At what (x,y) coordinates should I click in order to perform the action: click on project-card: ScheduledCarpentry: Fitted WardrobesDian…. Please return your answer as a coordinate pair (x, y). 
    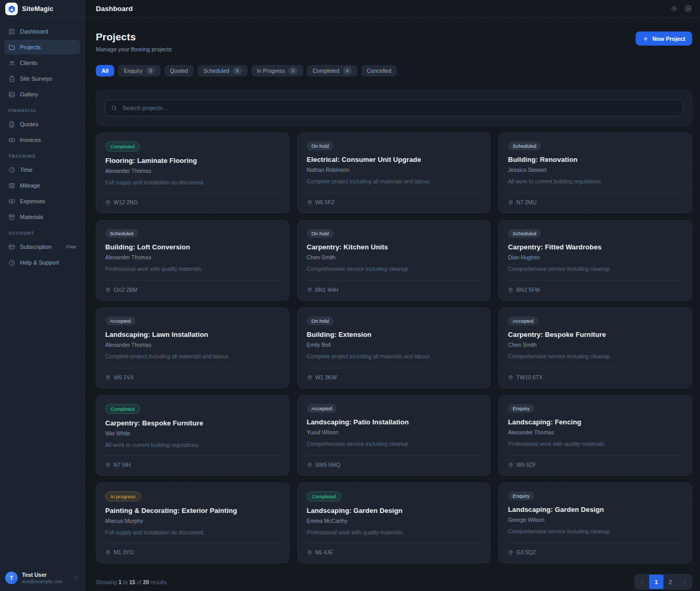
    Looking at the image, I should click on (595, 260).